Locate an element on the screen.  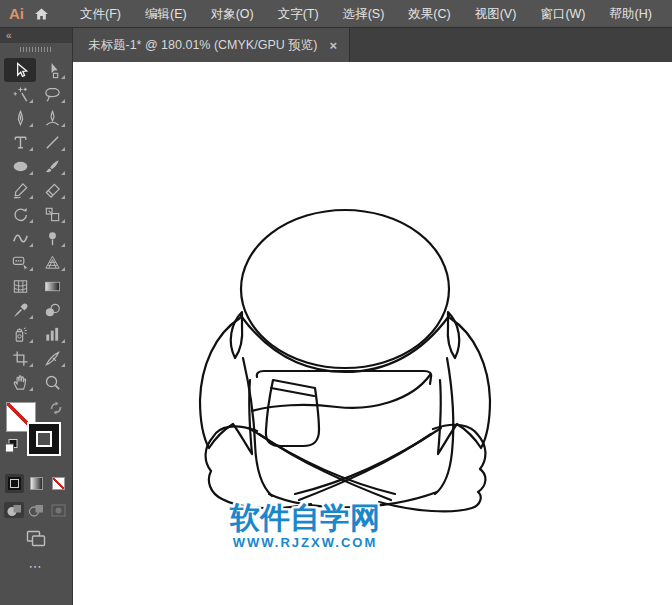
tool-shape-builder is located at coordinates (20, 262).